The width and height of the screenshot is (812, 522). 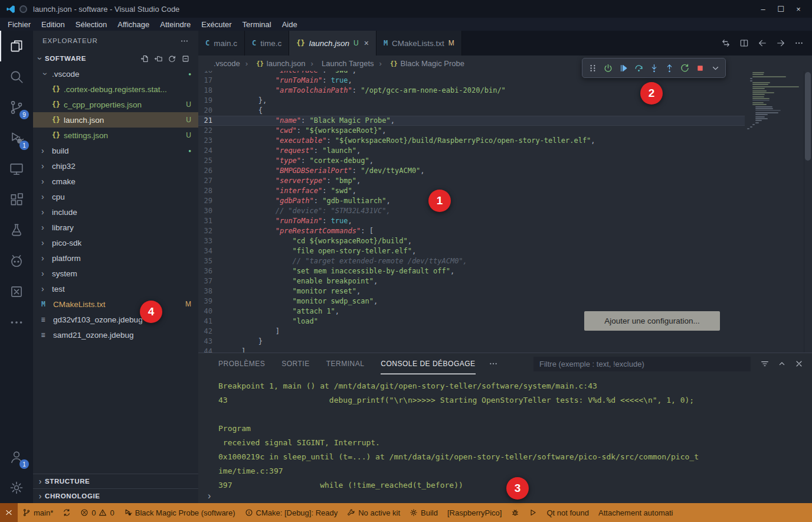 I want to click on menu-item: Exécuter, so click(x=216, y=25).